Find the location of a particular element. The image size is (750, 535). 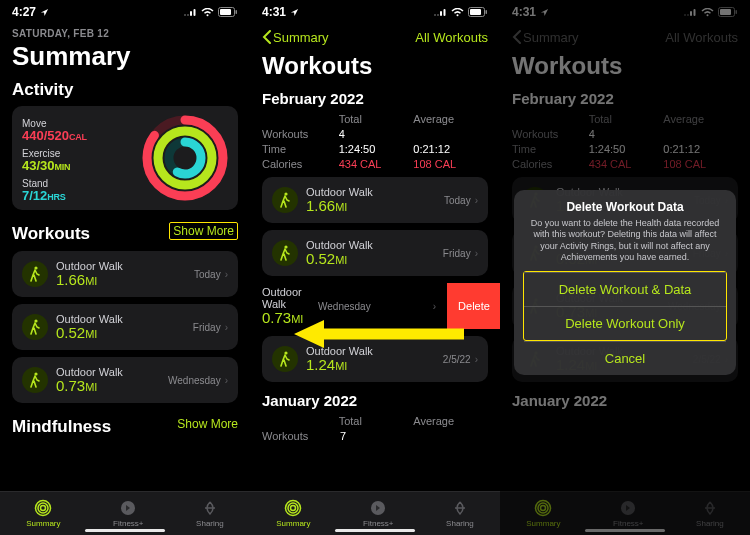

workout-value: 0.52 is located at coordinates (320, 258).